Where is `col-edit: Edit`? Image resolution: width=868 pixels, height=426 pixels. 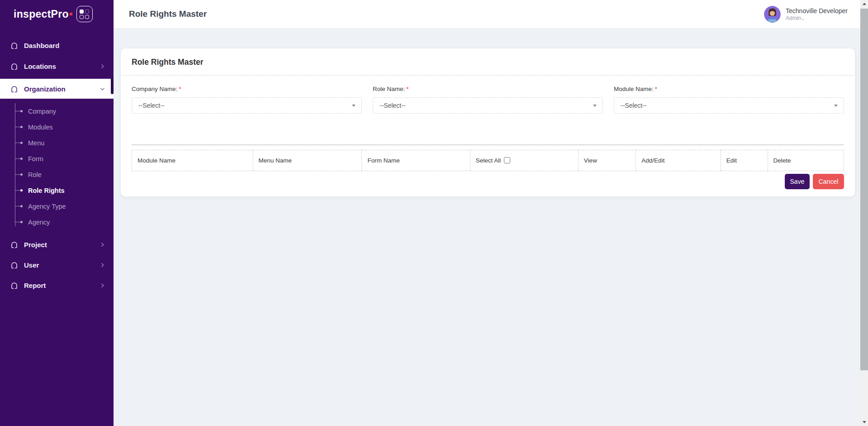 col-edit: Edit is located at coordinates (744, 161).